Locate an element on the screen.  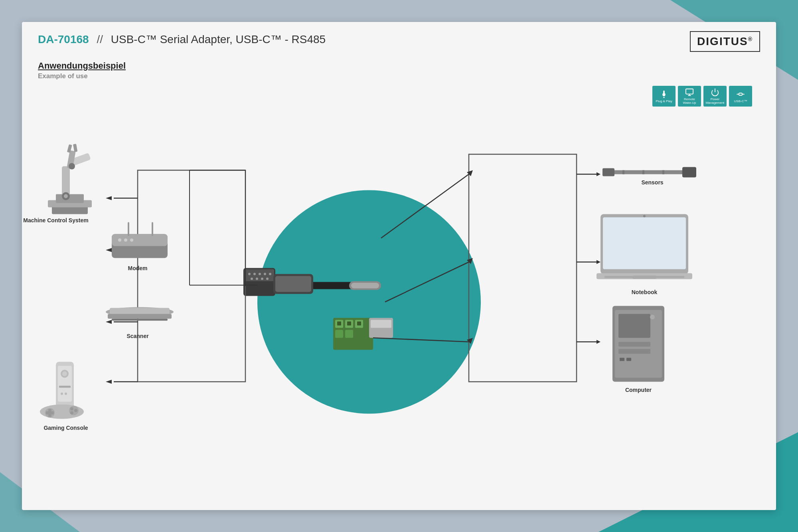
product-name: USB-C™ Serial Adapter, USB-C™ - RS485 is located at coordinates (218, 39).